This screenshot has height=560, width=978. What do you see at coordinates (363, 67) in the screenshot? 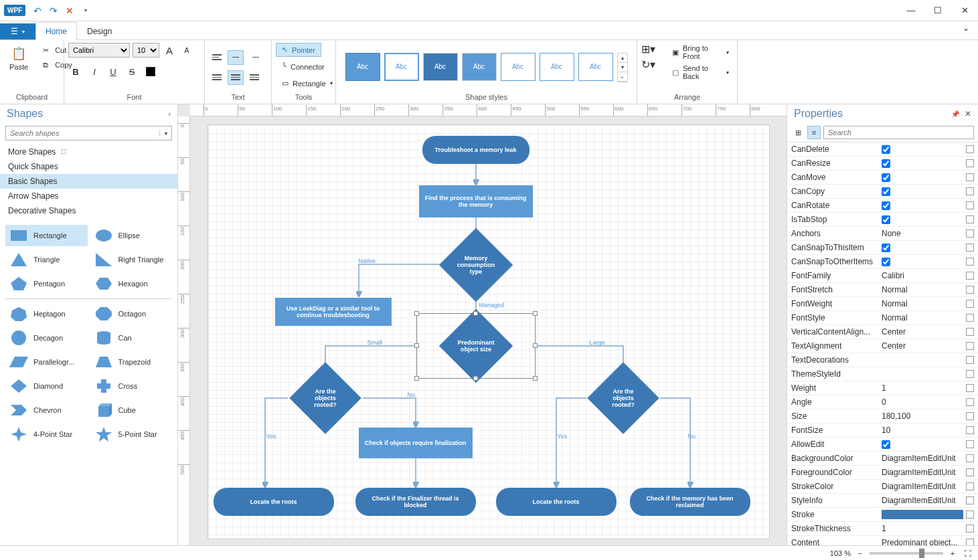
I see `style-swatch-1: Abc` at bounding box center [363, 67].